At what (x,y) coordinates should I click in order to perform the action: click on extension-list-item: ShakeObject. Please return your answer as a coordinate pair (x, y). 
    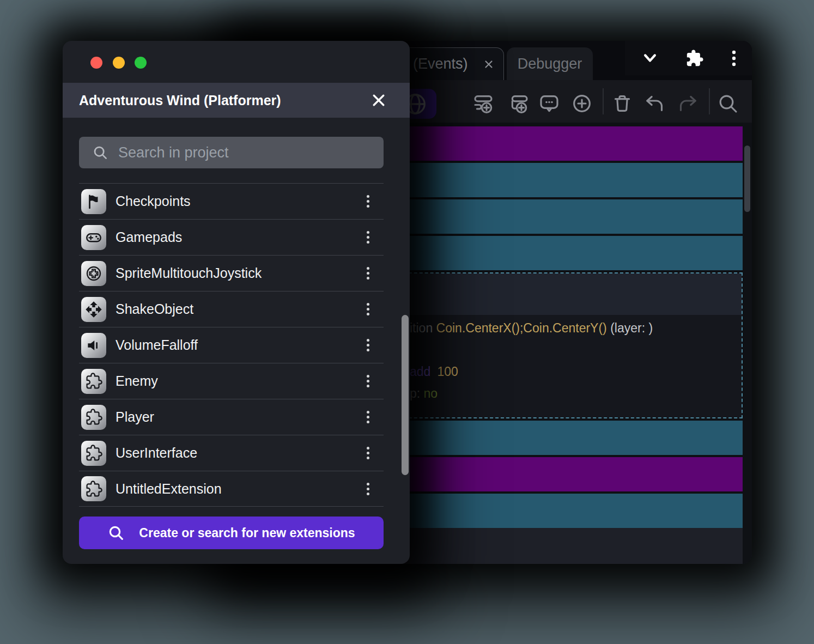
    Looking at the image, I should click on (231, 309).